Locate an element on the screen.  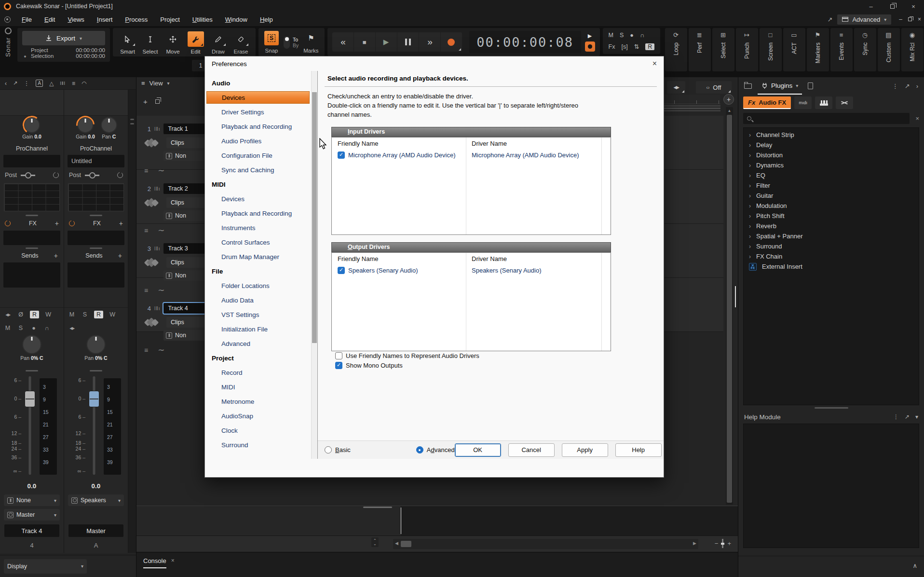
record-button is located at coordinates (451, 42).